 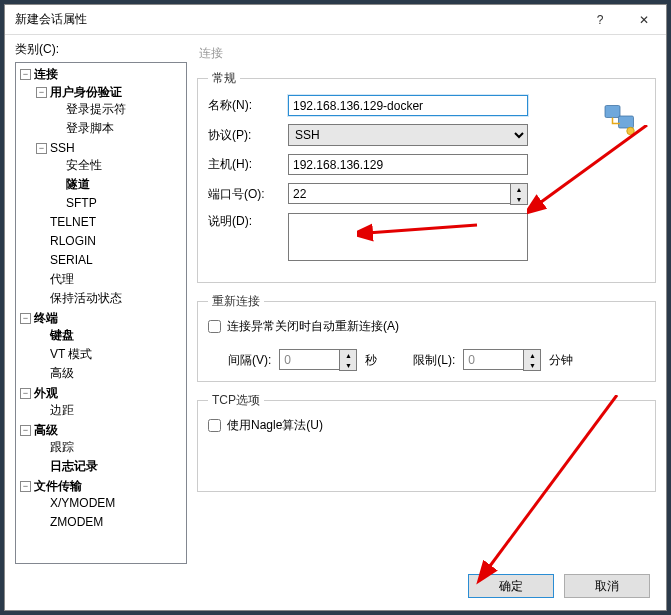 What do you see at coordinates (90, 128) in the screenshot?
I see `tree-login-script: 登录脚本` at bounding box center [90, 128].